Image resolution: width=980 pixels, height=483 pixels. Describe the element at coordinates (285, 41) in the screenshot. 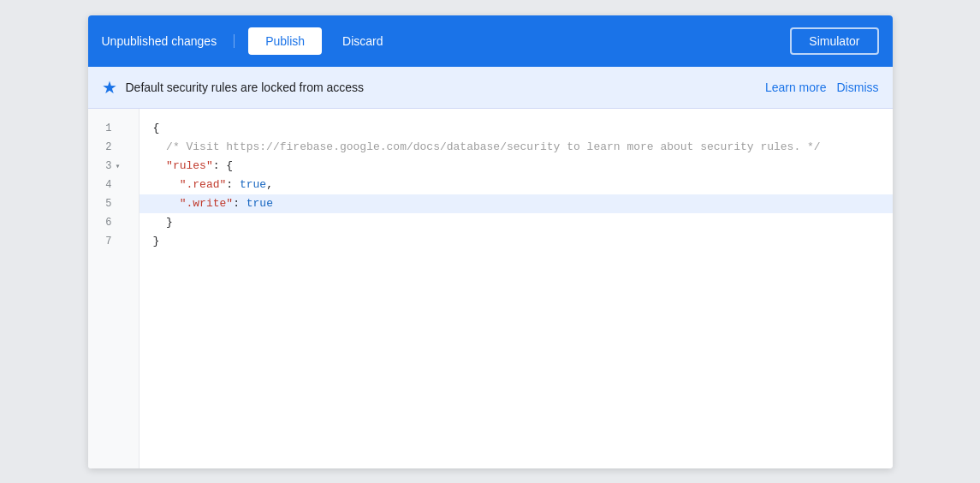

I see `publish-button: Publish` at that location.